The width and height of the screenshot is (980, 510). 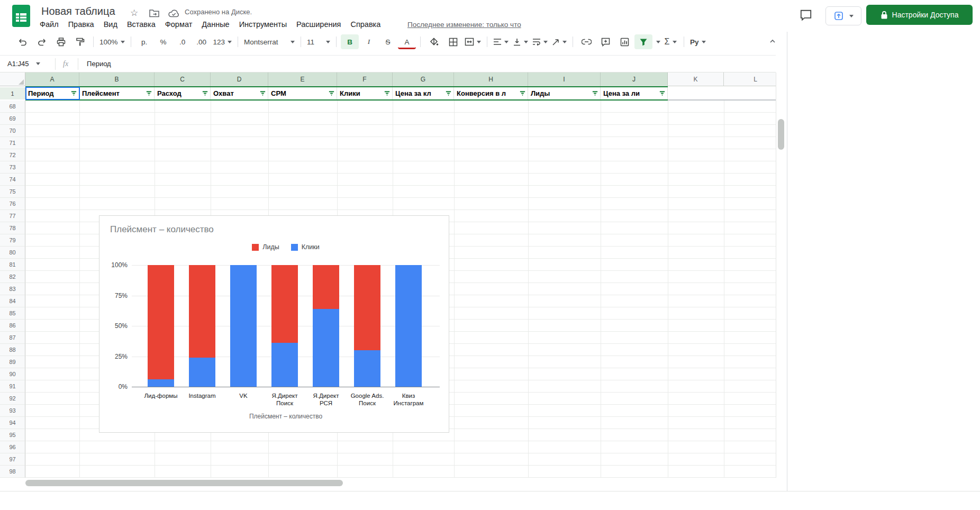 What do you see at coordinates (179, 25) in the screenshot?
I see `menu-item: Формат` at bounding box center [179, 25].